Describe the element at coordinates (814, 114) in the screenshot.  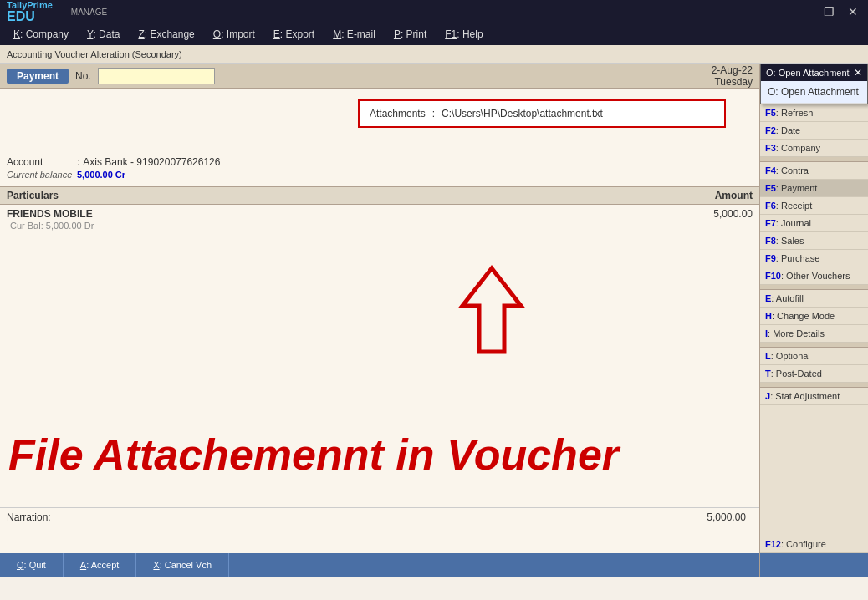
I see `sidebar-item-refresh: F5: Refresh` at that location.